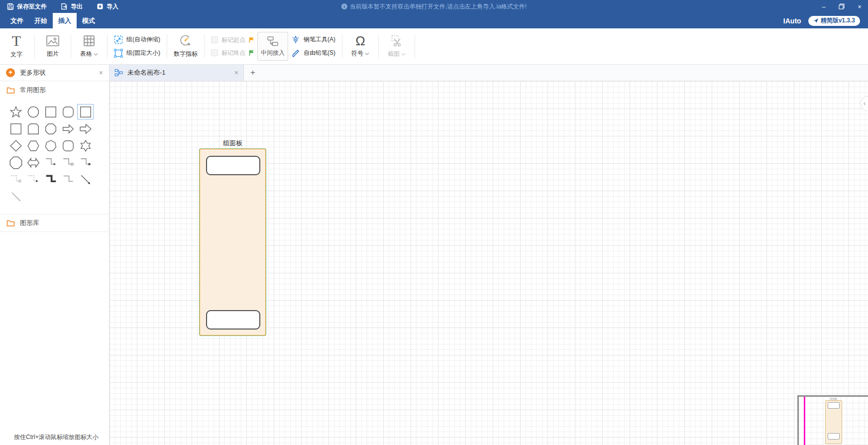  I want to click on group-tools: 组(自动伸缩) 组(固定大小), so click(137, 47).